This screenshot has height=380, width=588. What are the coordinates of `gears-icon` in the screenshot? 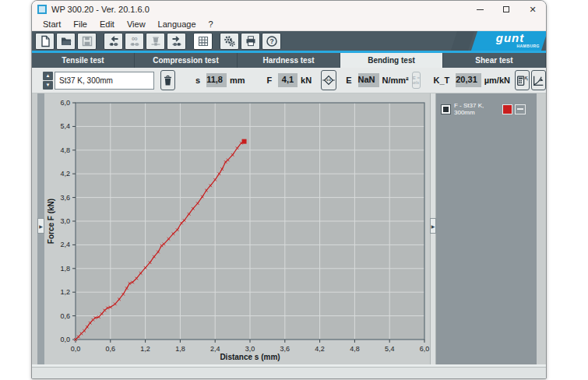 It's located at (230, 41).